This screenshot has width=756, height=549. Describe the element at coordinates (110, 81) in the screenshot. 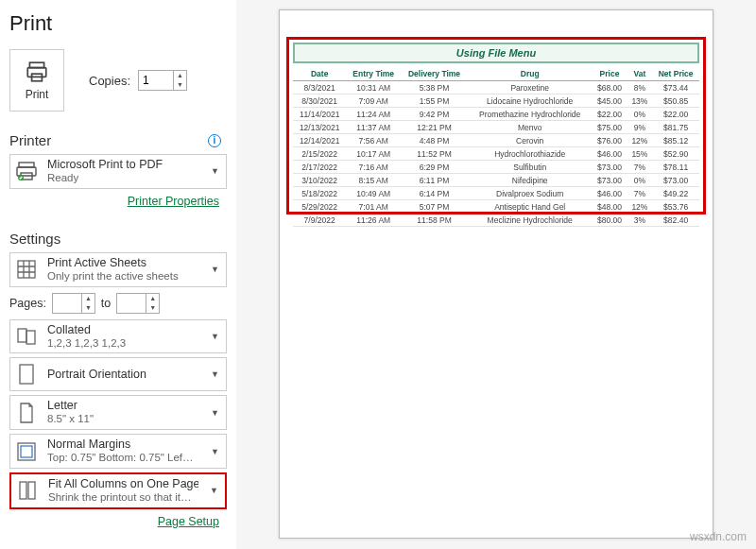

I see `copies-label: Copies:` at that location.